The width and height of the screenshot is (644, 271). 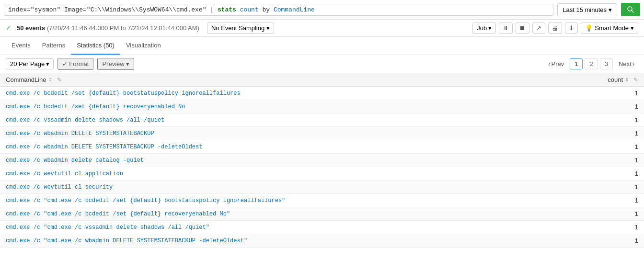 What do you see at coordinates (587, 10) in the screenshot?
I see `time-range-button: Last 15 minutes` at bounding box center [587, 10].